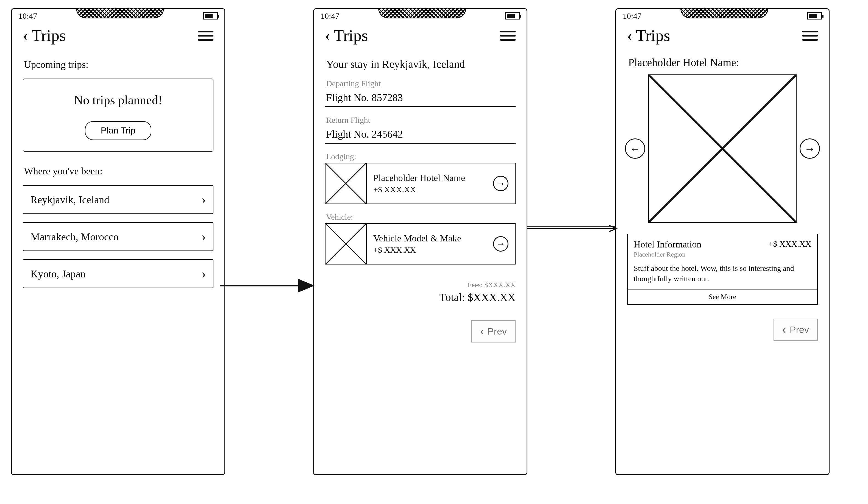 The image size is (868, 504). Describe the element at coordinates (118, 171) in the screenshot. I see `history-heading: Where you've been:` at that location.